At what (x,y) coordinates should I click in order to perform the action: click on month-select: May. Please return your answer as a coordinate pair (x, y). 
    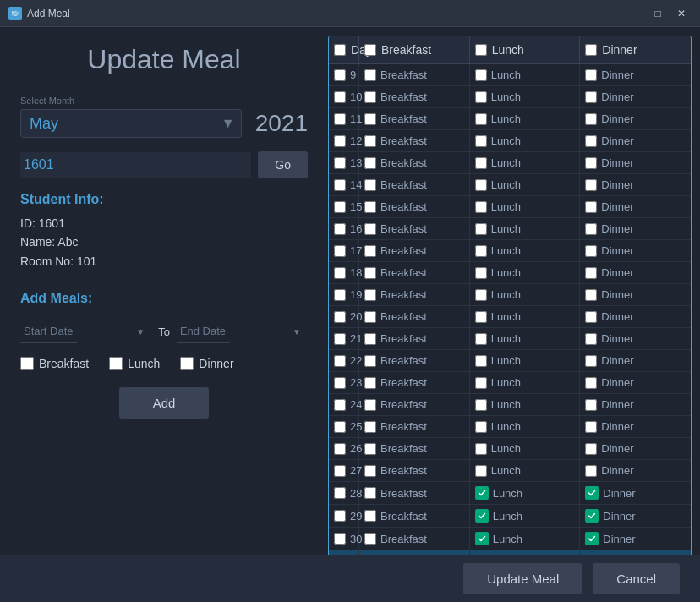
    Looking at the image, I should click on (131, 123).